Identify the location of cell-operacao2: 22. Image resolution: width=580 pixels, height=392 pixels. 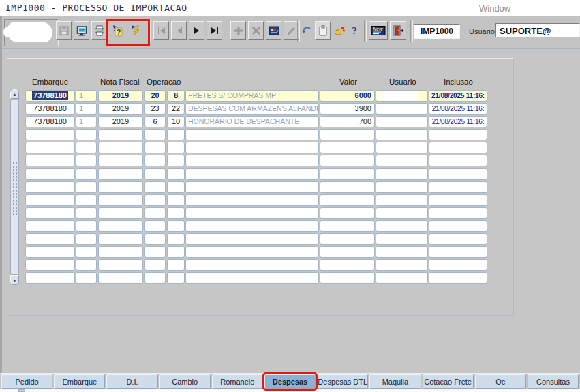
(176, 109).